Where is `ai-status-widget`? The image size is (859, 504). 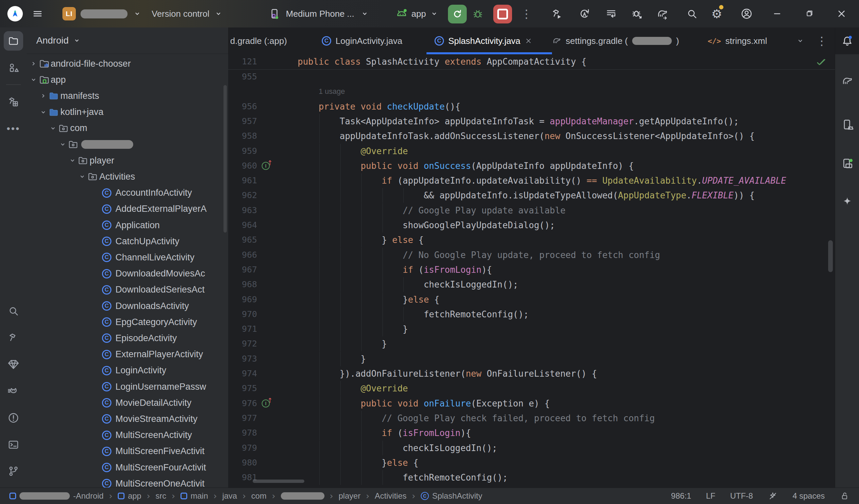
ai-status-widget is located at coordinates (773, 496).